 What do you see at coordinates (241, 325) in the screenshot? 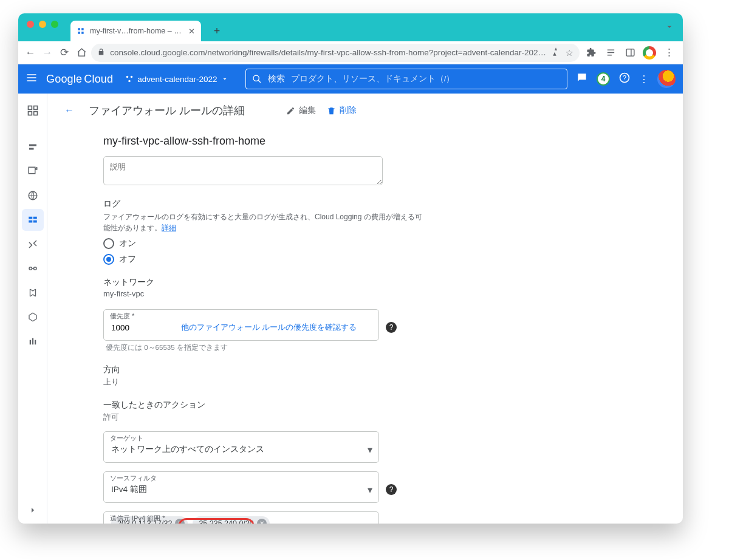
I see `priority-field: 優先度 * 他のファイアウォール ルールの優先度を確認する ?` at bounding box center [241, 325].